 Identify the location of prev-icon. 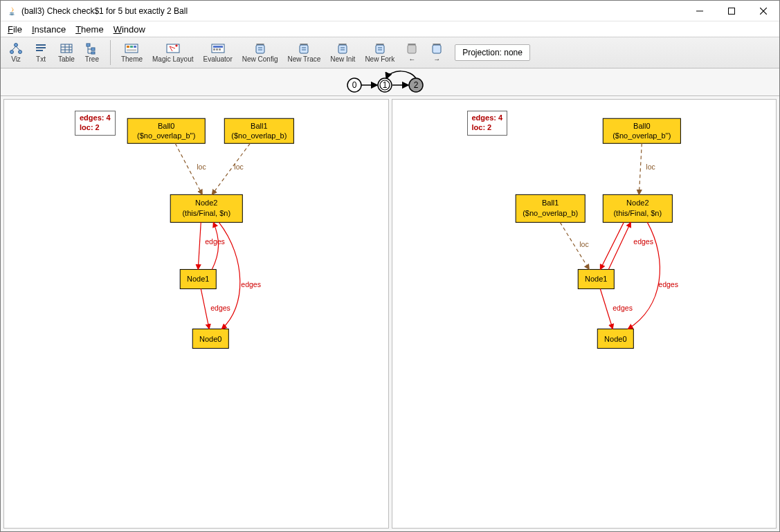
(412, 48).